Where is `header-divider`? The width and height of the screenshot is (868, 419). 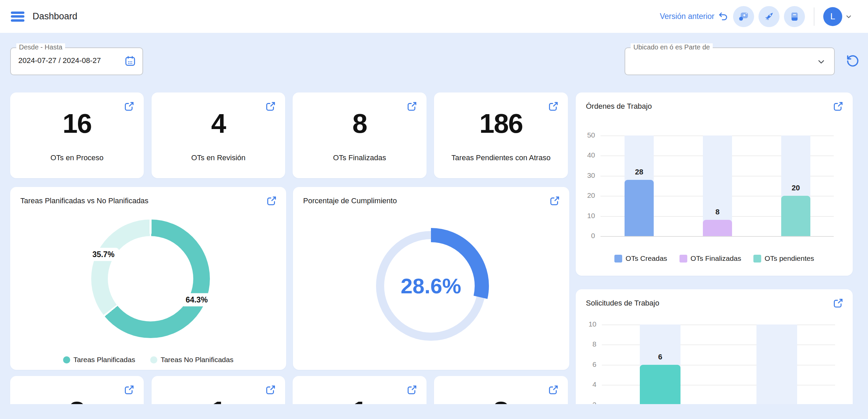
header-divider is located at coordinates (814, 17).